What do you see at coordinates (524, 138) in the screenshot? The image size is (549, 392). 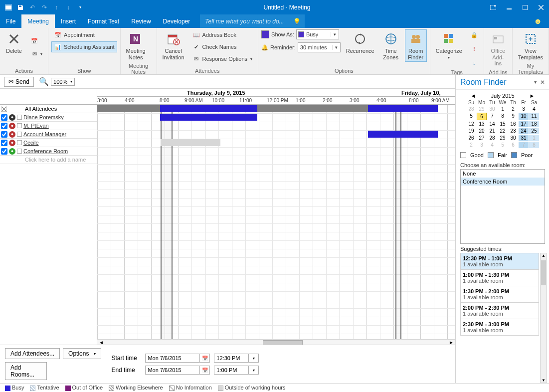 I see `calendar-day: 31` at bounding box center [524, 138].